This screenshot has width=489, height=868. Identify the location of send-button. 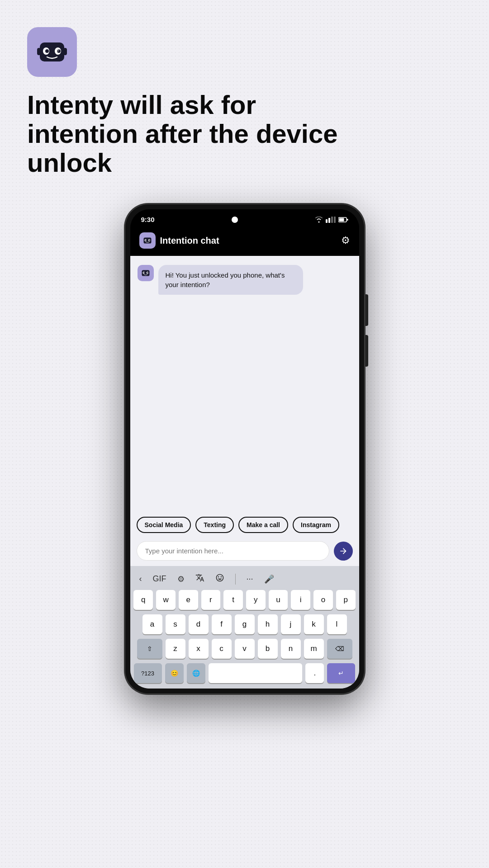
(343, 551).